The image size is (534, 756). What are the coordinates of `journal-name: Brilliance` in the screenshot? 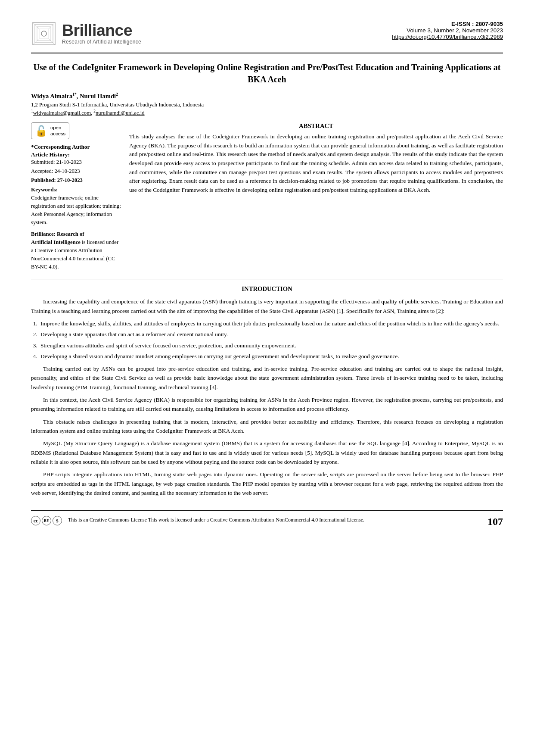 It's located at (102, 30).